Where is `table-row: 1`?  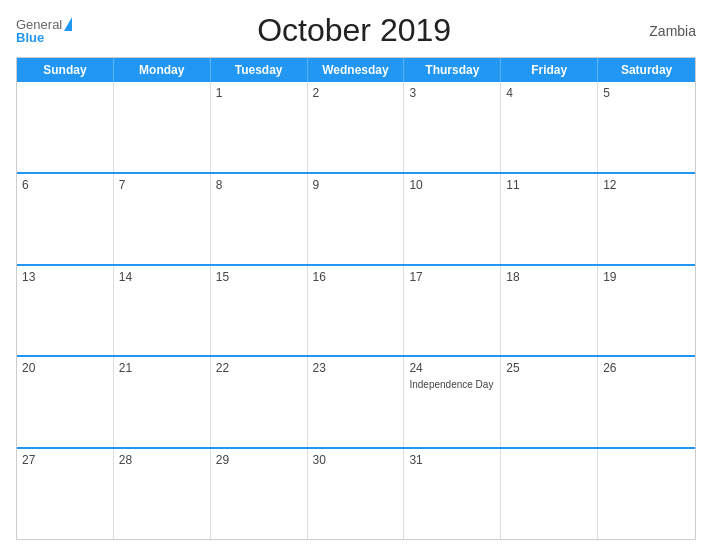 table-row: 1 is located at coordinates (260, 127).